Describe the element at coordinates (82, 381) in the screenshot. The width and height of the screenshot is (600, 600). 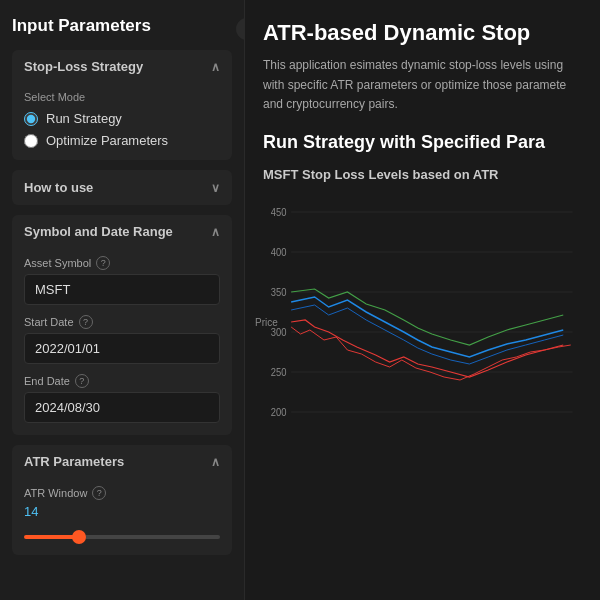
I see `end-date-info-icon: ?` at that location.